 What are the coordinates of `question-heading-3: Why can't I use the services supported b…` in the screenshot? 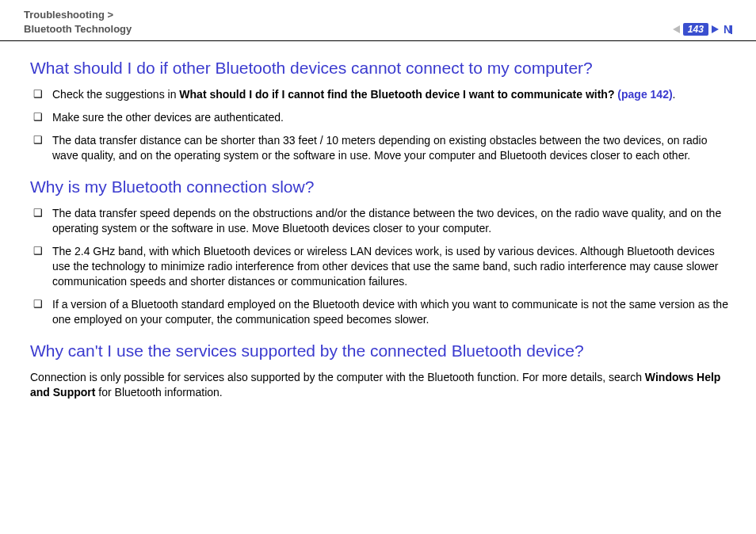 It's located at (381, 351).